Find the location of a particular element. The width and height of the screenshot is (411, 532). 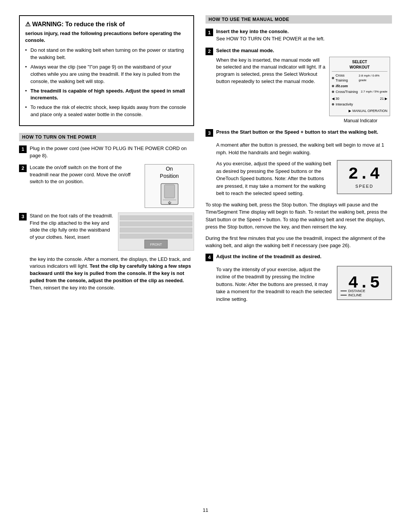

right-step-3-label: Press the Start button or the Speed + bu… is located at coordinates (297, 132).